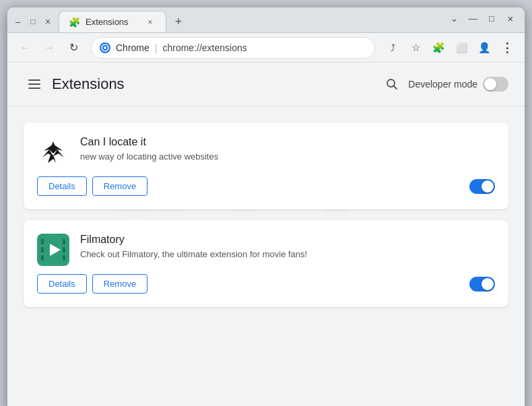  Describe the element at coordinates (415, 48) in the screenshot. I see `bookmark-button: ☆` at that location.